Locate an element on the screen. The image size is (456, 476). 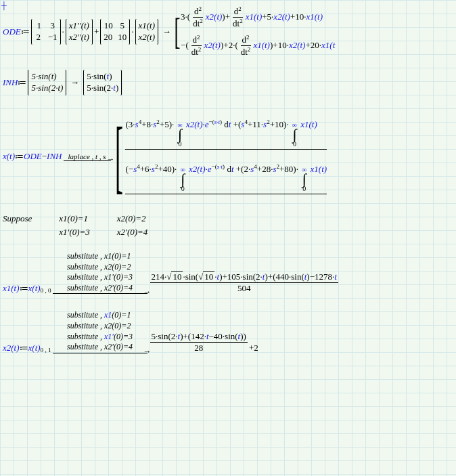
ic-x20: x2(0)=2 is located at coordinates (133, 219).